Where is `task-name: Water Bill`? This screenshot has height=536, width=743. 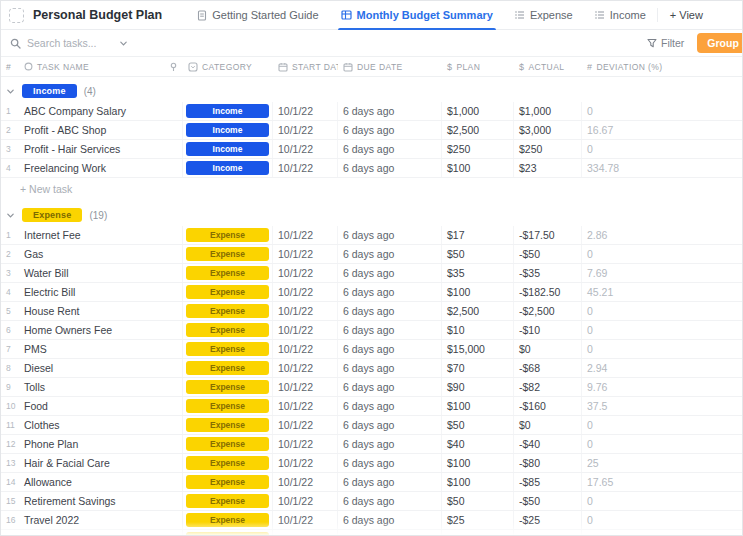 task-name: Water Bill is located at coordinates (101, 273).